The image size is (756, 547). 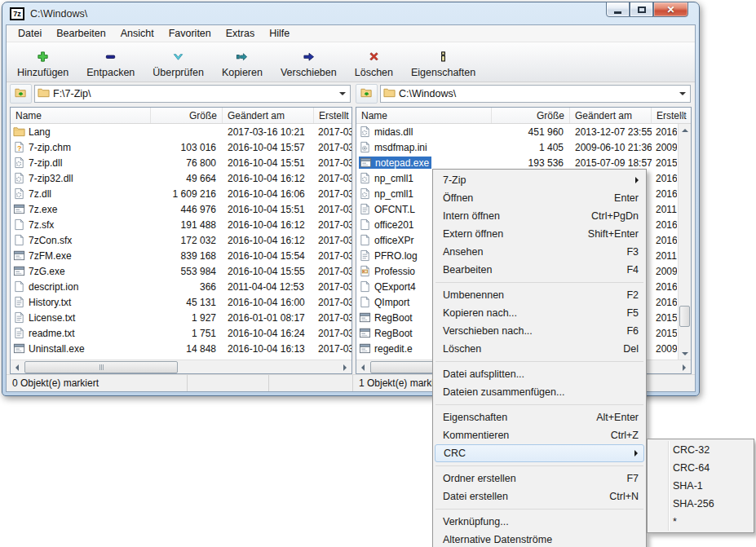 What do you see at coordinates (181, 302) in the screenshot?
I see `file-row-history-txt: History.txt45 1312016-10-04 16:002017-03` at bounding box center [181, 302].